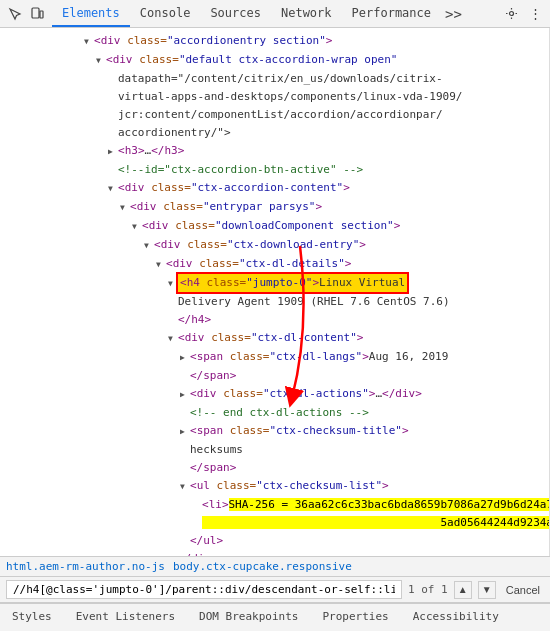 The height and width of the screenshot is (631, 550). Describe the element at coordinates (275, 14) in the screenshot. I see `devtools-toolbar: Elements Console Sources Network Perform…` at that location.